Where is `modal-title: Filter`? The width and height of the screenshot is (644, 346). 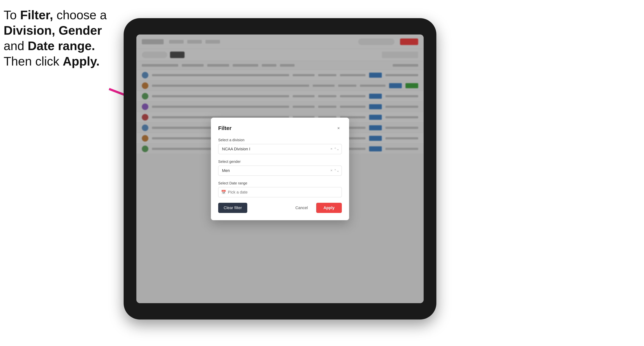 modal-title: Filter is located at coordinates (225, 128).